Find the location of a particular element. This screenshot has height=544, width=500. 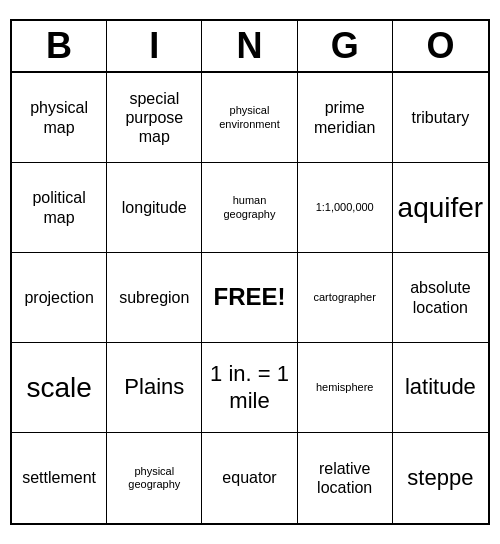

bingo-cell: equator is located at coordinates (250, 478).